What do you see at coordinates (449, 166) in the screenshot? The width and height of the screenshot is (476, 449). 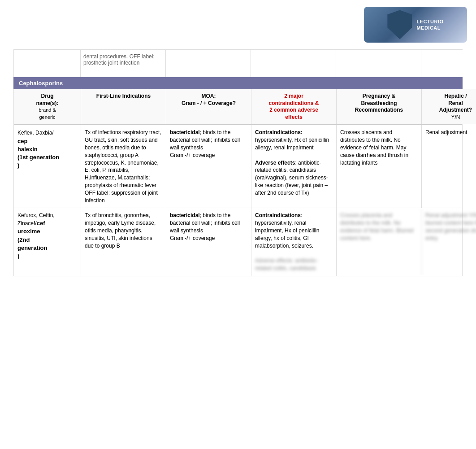 I see `renal-cell-1: Renal adjustment` at bounding box center [449, 166].